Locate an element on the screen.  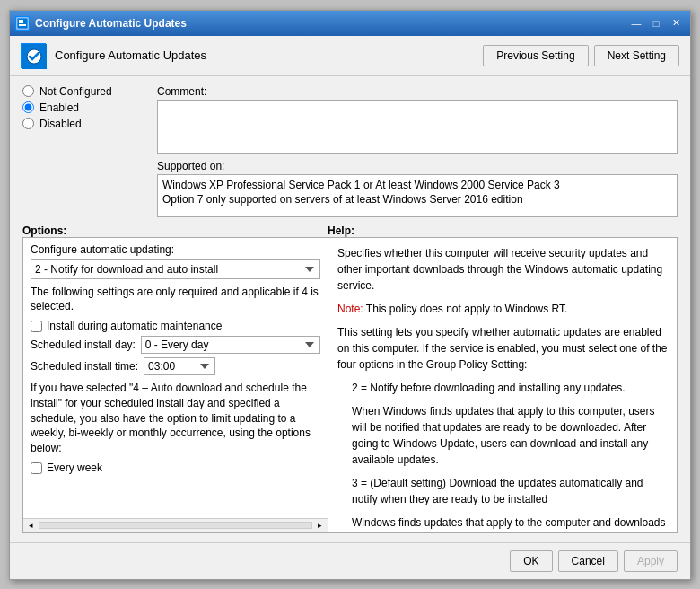
install-maintenance-label: Install during automatic maintenance is located at coordinates (135, 326).